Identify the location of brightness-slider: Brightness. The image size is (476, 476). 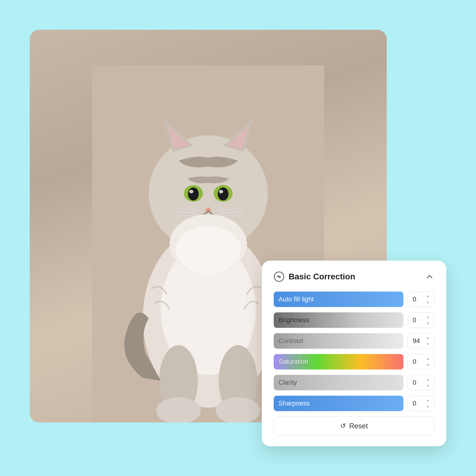
(339, 320).